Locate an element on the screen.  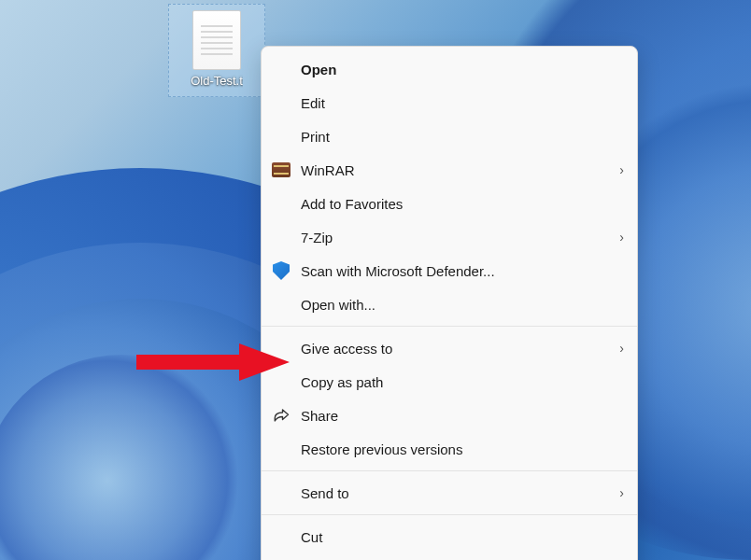
menu-item-copy-as-path: Copy as path is located at coordinates (449, 382).